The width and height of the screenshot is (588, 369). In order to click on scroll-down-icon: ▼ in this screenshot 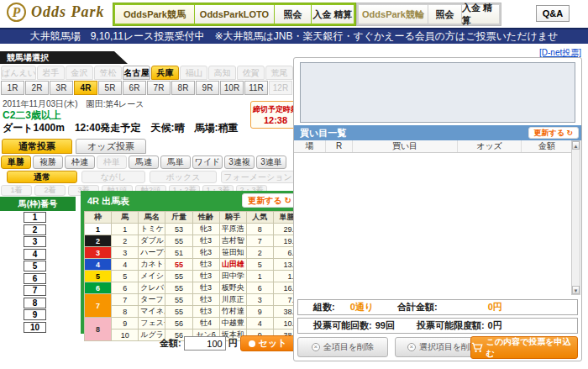, I will do `click(576, 290)`.